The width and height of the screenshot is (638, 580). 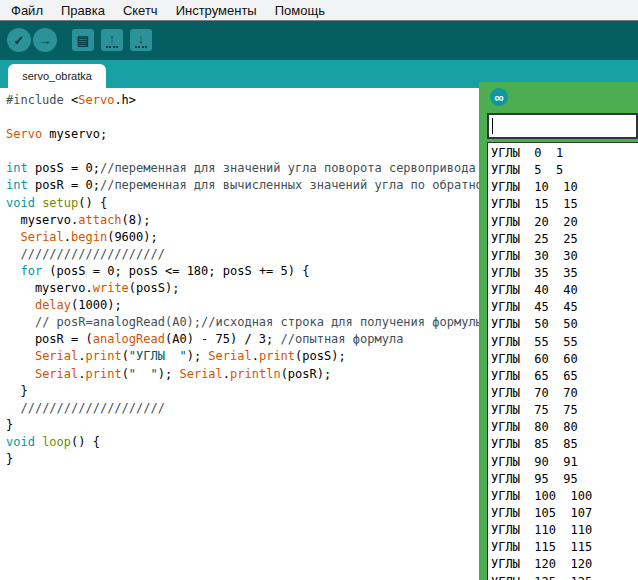 What do you see at coordinates (83, 40) in the screenshot?
I see `new-sketch-button: ▤` at bounding box center [83, 40].